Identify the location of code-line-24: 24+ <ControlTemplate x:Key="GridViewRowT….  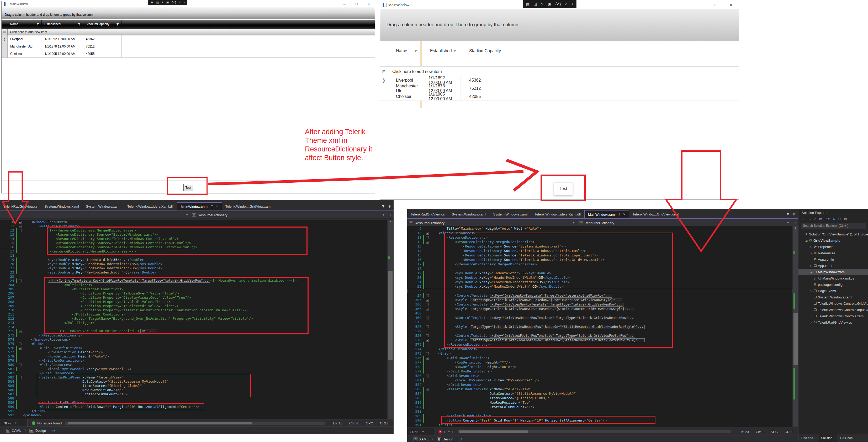
(600, 295).